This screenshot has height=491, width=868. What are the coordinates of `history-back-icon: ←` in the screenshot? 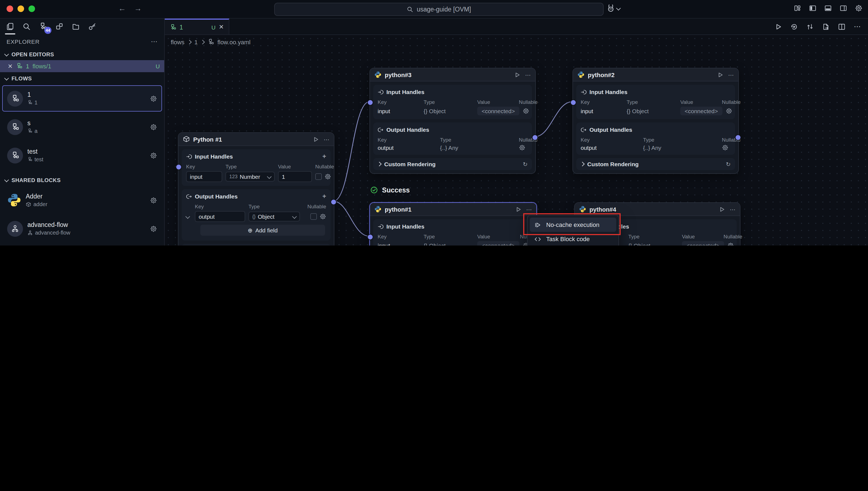 It's located at (122, 8).